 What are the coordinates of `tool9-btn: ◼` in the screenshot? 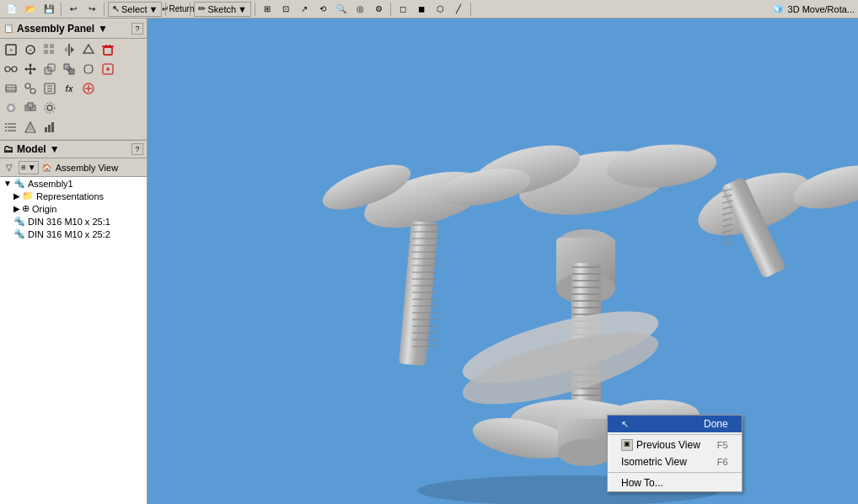 It's located at (421, 9).